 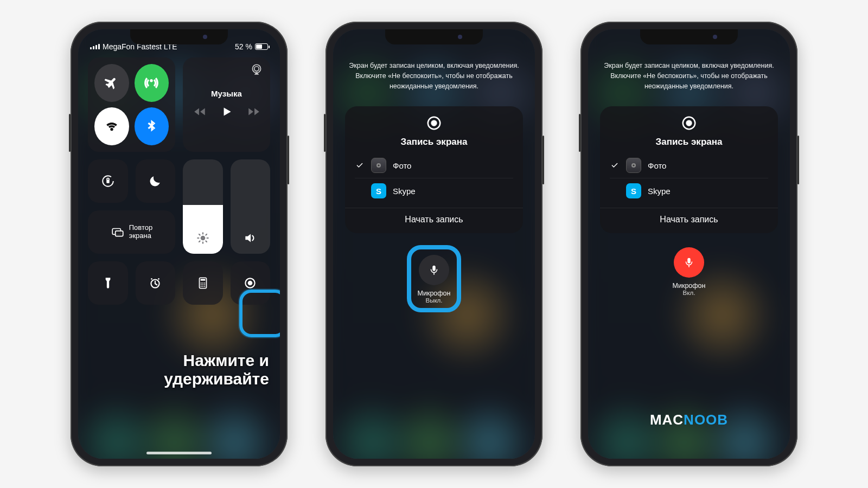 I want to click on orientation-lock-icon, so click(x=108, y=181).